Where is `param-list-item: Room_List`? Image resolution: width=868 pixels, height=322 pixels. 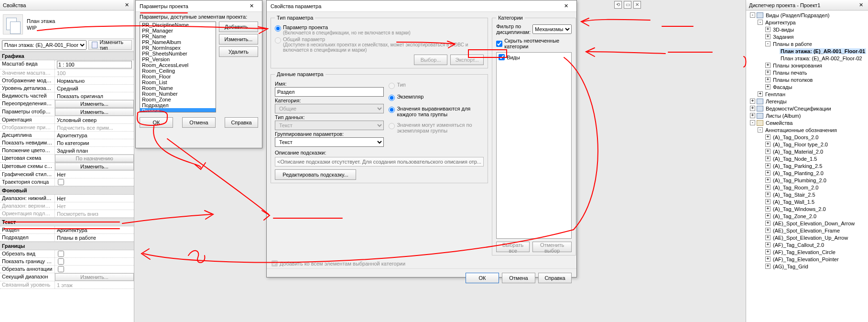
param-list-item: Room_List is located at coordinates (178, 82).